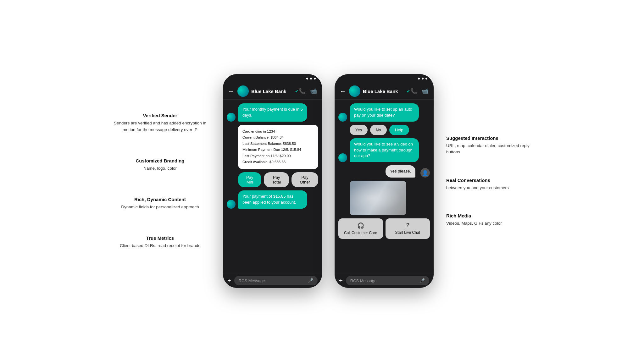 Image resolution: width=644 pixels, height=362 pixels. Describe the element at coordinates (419, 79) in the screenshot. I see `status-dot-r1` at that location.